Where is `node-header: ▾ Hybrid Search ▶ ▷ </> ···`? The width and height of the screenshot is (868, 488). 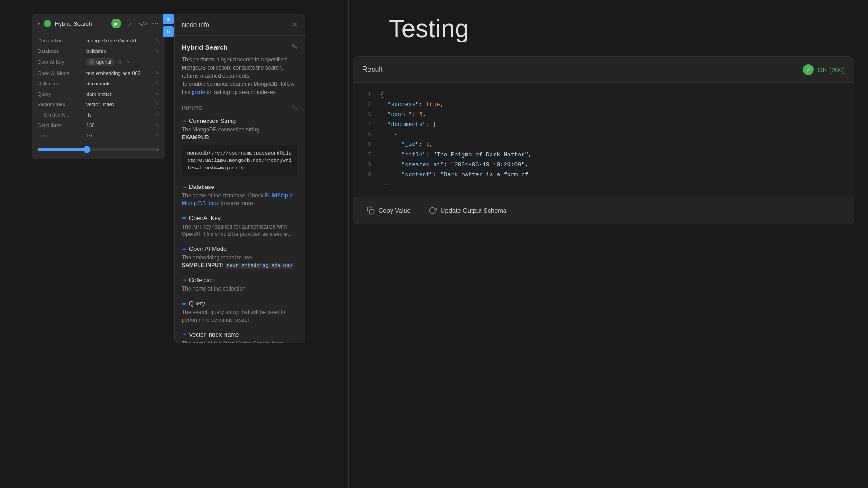 node-header: ▾ Hybrid Search ▶ ▷ </> ··· is located at coordinates (99, 23).